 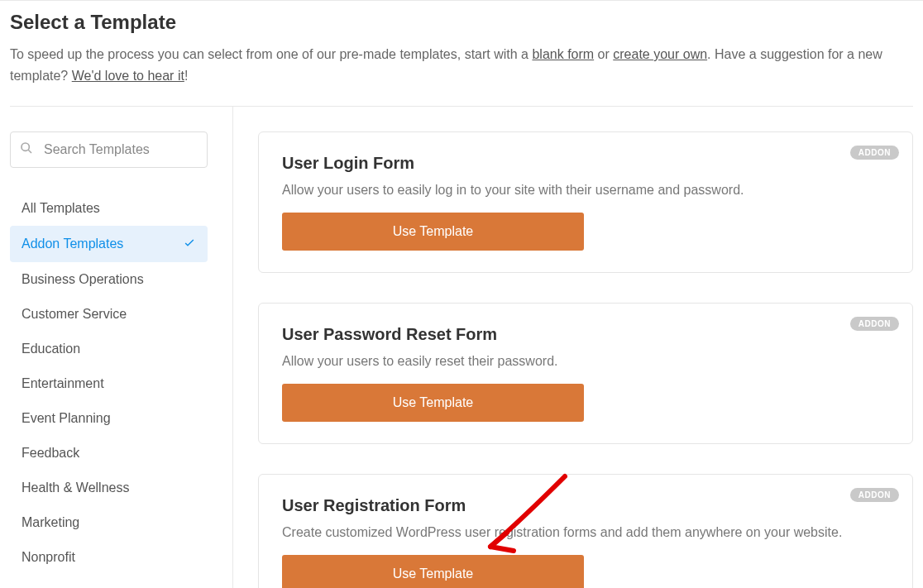 I want to click on check-icon, so click(x=189, y=244).